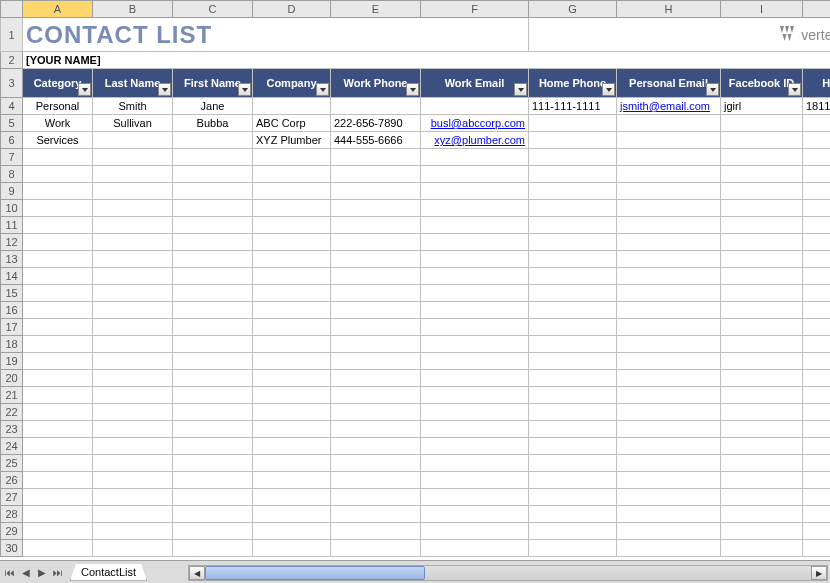 Image resolution: width=830 pixels, height=583 pixels. I want to click on header-home-phone: Home Phone, so click(573, 84).